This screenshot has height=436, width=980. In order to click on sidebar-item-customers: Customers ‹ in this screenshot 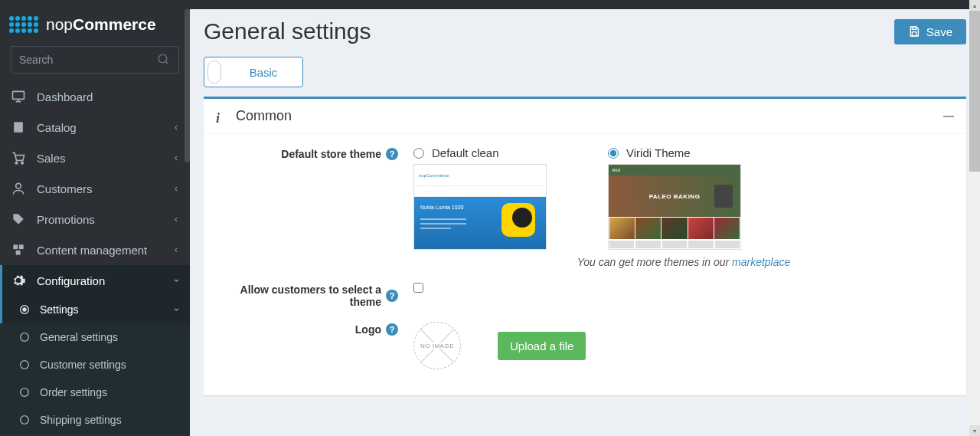, I will do `click(95, 188)`.